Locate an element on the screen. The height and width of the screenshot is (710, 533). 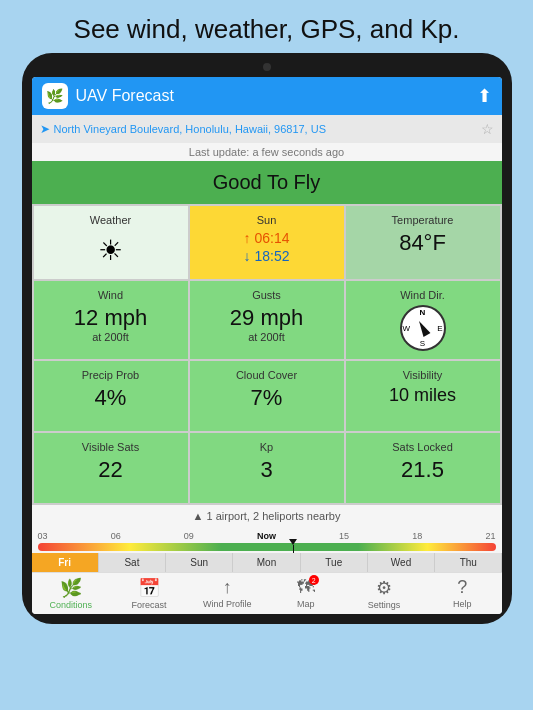
weather-label: Weather is located at coordinates (110, 220).